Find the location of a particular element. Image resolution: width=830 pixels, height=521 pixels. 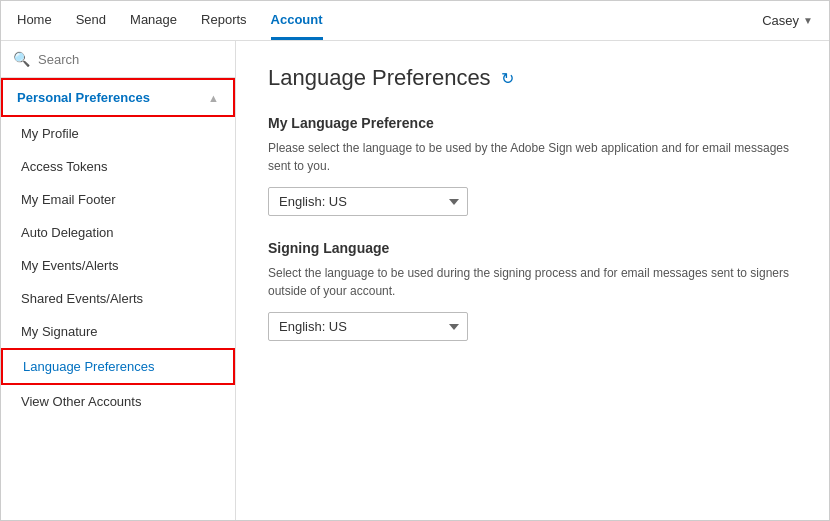

search-box: 🔍 is located at coordinates (118, 60).